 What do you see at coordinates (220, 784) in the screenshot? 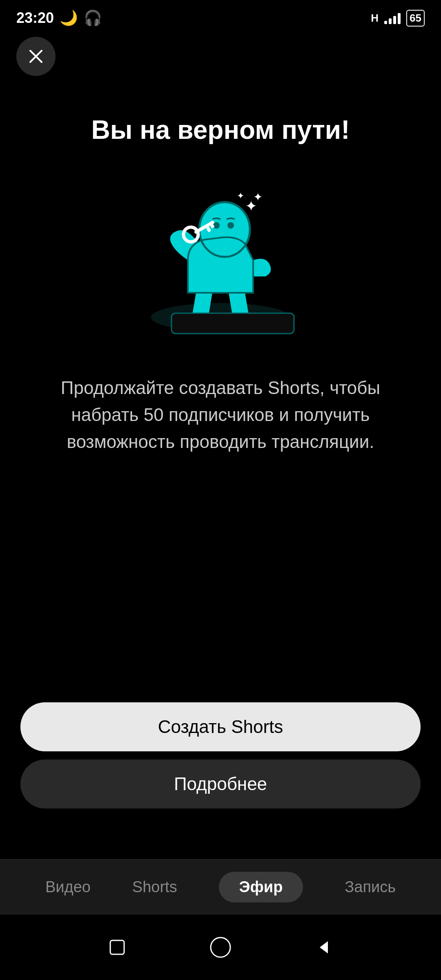
I see `more-info-button: Подробнее` at bounding box center [220, 784].